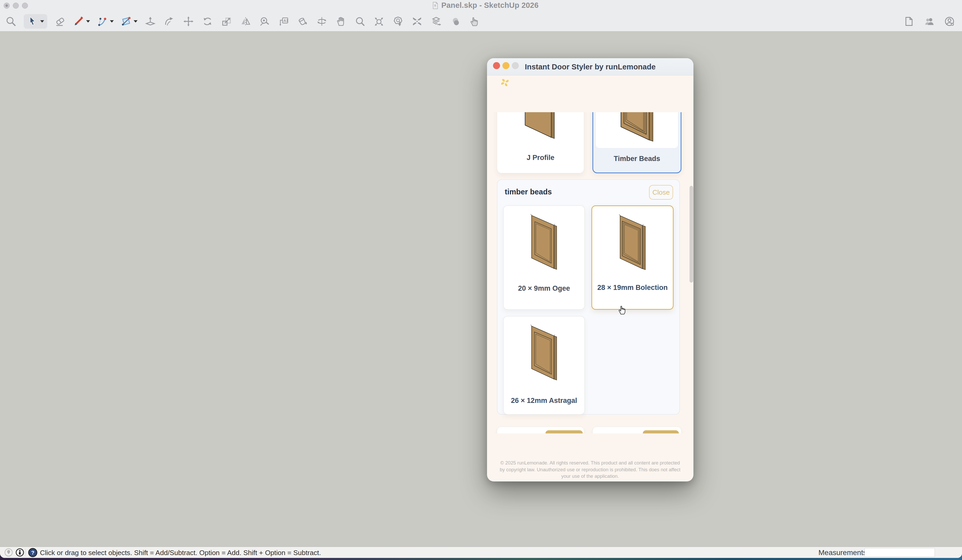 This screenshot has width=962, height=560. What do you see at coordinates (632, 288) in the screenshot?
I see `profile-label: 28 × 19mm Bolection` at bounding box center [632, 288].